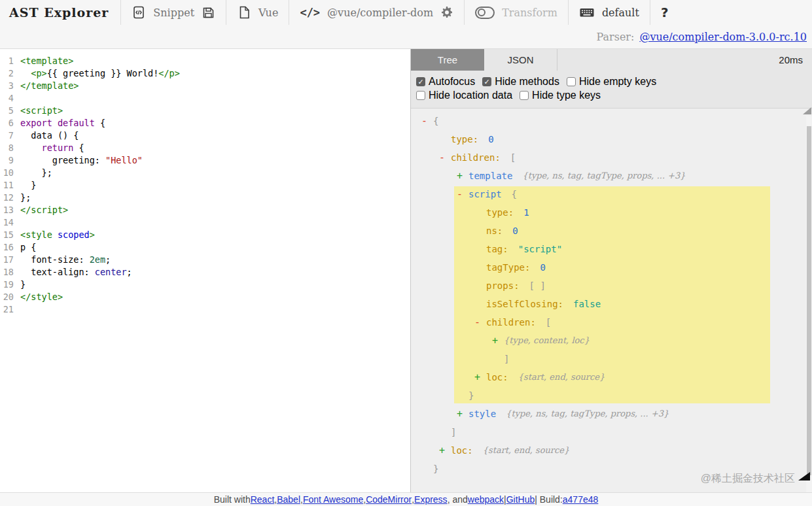 The width and height of the screenshot is (812, 506). What do you see at coordinates (500, 212) in the screenshot?
I see `tree-key: type:` at bounding box center [500, 212].